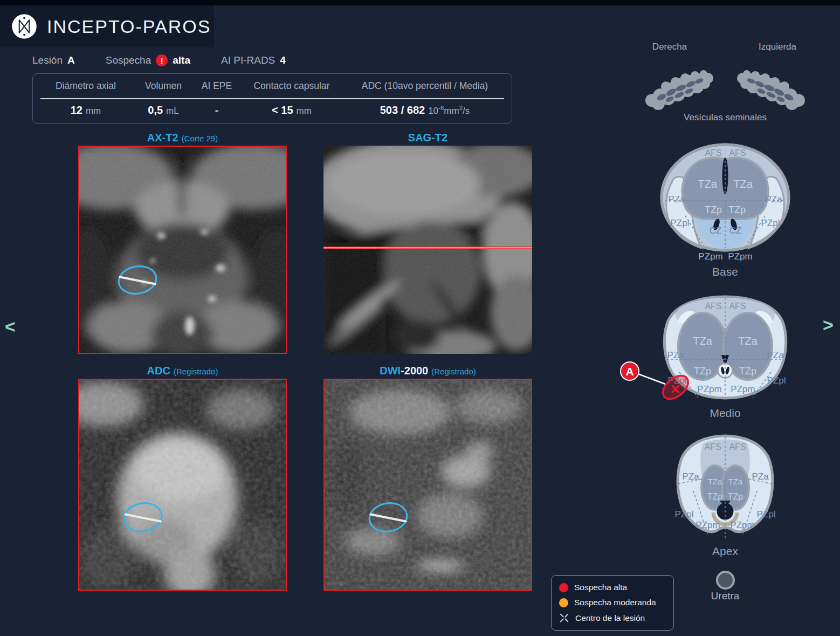  Describe the element at coordinates (425, 110) in the screenshot. I see `adc-value: 503 / 68210-6mm2/s` at that location.